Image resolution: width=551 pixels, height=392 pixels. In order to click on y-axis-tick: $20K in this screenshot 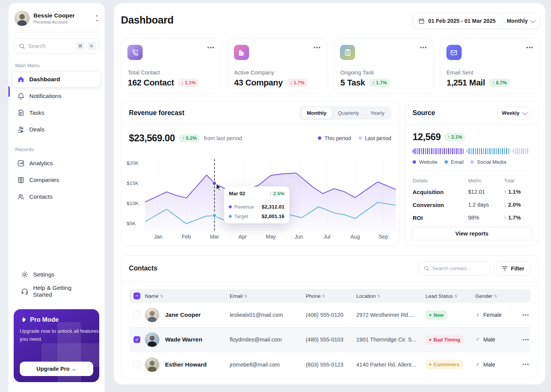, I will do `click(135, 163)`.